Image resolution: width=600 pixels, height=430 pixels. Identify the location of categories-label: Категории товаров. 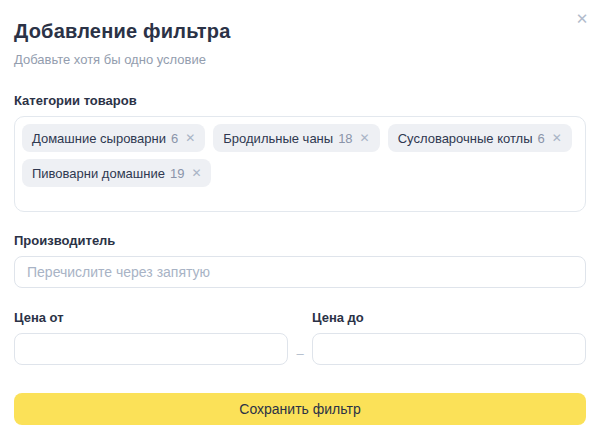
(300, 100).